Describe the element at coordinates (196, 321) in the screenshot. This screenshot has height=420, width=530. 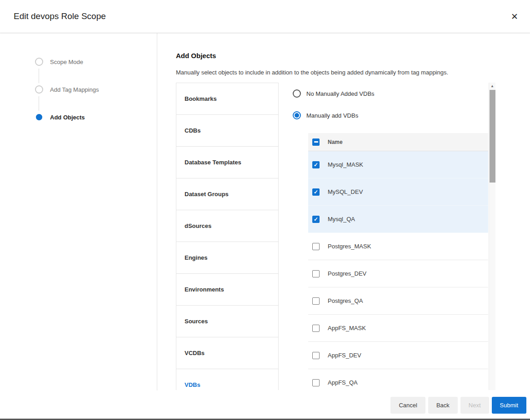
I see `category-label: Sources` at that location.